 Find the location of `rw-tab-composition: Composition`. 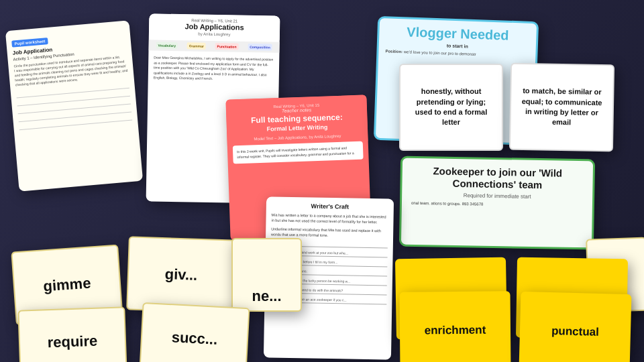

rw-tab-composition: Composition is located at coordinates (260, 47).